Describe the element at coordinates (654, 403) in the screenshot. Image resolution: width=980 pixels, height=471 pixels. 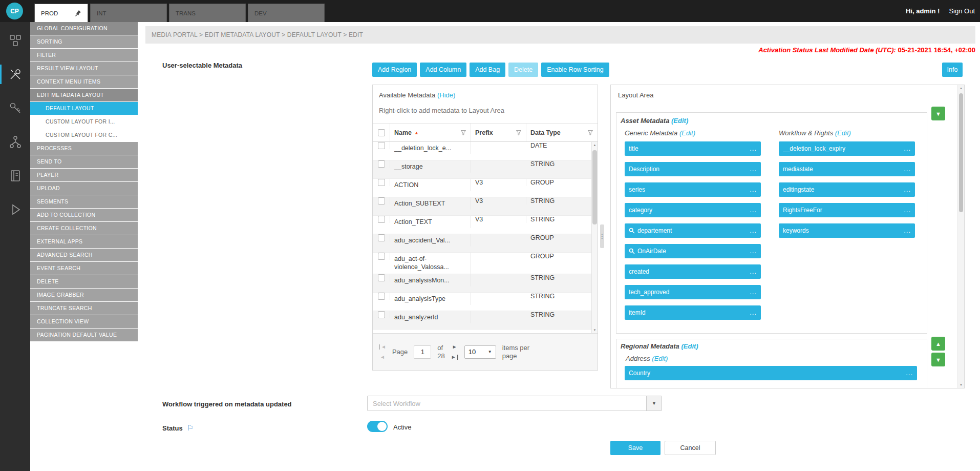
I see `dropdown-arrow-icon: ▼` at that location.